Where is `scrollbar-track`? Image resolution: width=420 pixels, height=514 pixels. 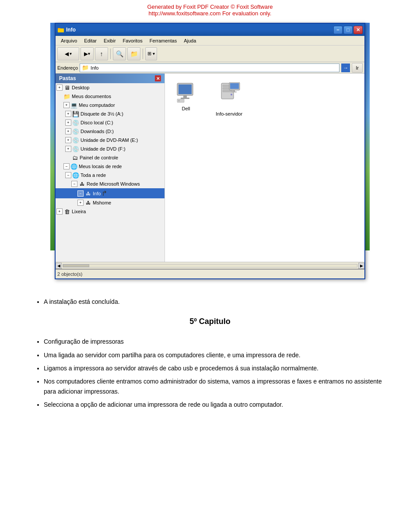 scrollbar-track is located at coordinates (210, 266).